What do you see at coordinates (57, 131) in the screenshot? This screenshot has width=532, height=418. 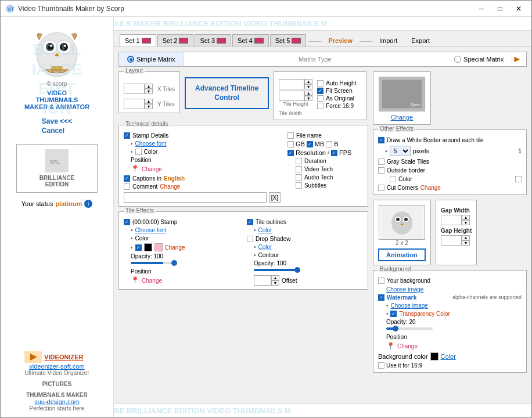 I see `cancel-button: Cancel` at bounding box center [57, 131].